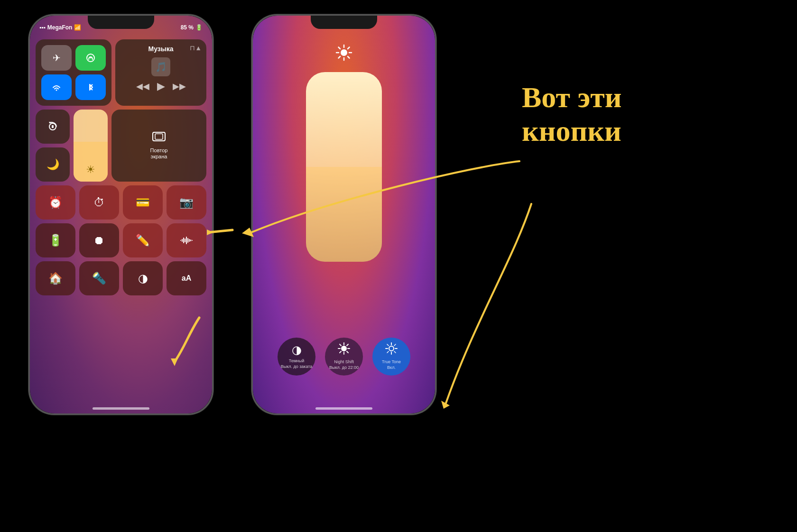 This screenshot has height=532, width=797. Describe the element at coordinates (159, 138) in the screenshot. I see `screen-mirror-icon` at that location.